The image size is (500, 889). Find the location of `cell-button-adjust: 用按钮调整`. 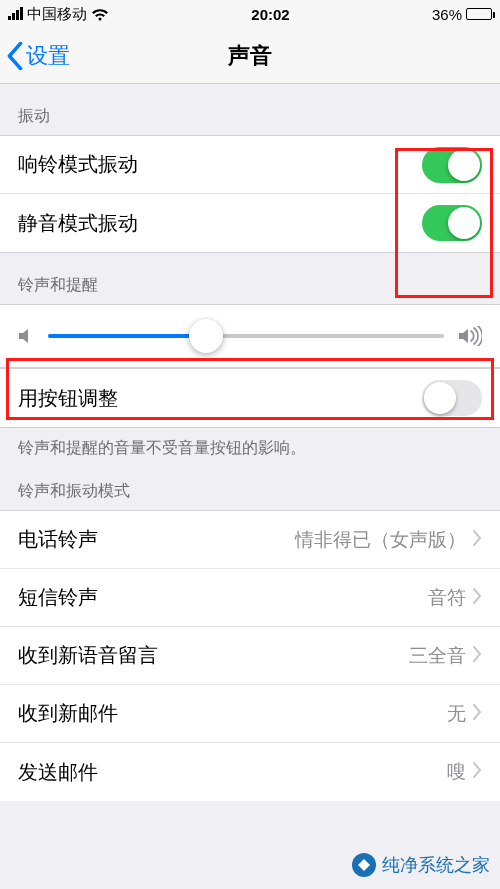

cell-button-adjust: 用按钮调整 is located at coordinates (250, 398).